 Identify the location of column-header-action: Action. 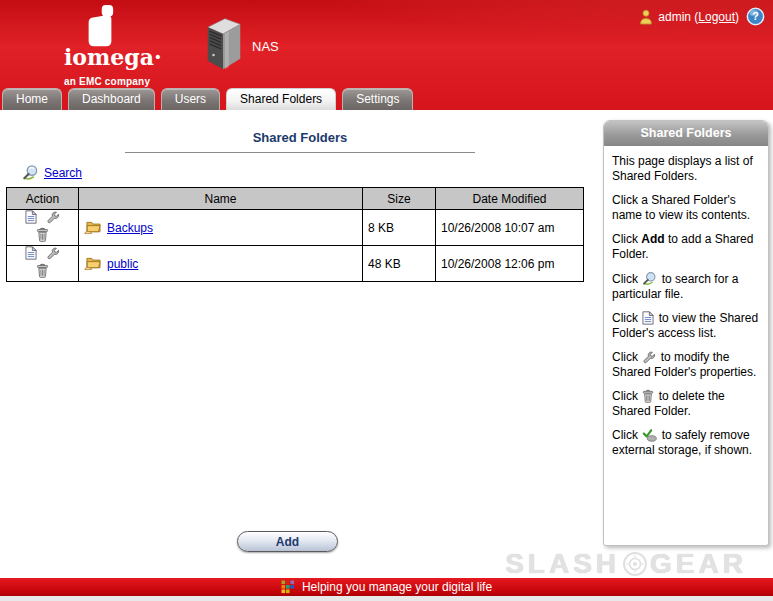
(43, 199).